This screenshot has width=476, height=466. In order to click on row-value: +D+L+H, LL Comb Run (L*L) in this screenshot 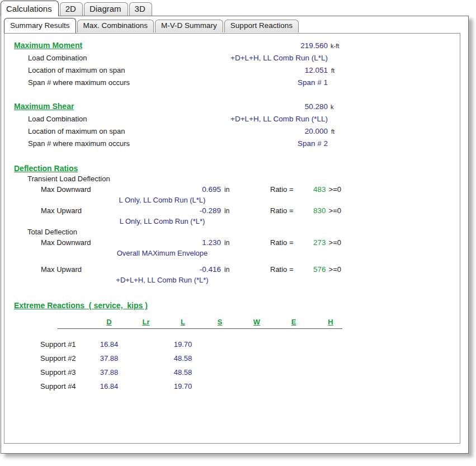, I will do `click(279, 58)`.